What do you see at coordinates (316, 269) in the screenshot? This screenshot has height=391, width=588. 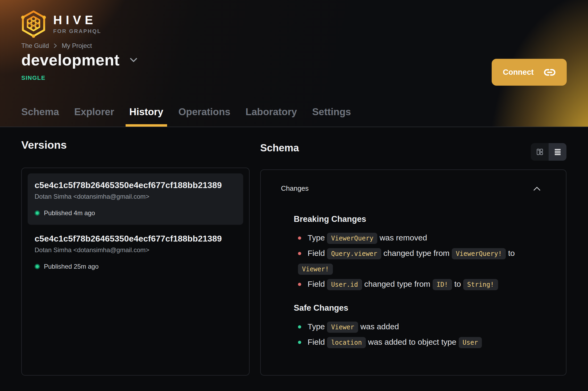 I see `code-chip: Viewer!` at bounding box center [316, 269].